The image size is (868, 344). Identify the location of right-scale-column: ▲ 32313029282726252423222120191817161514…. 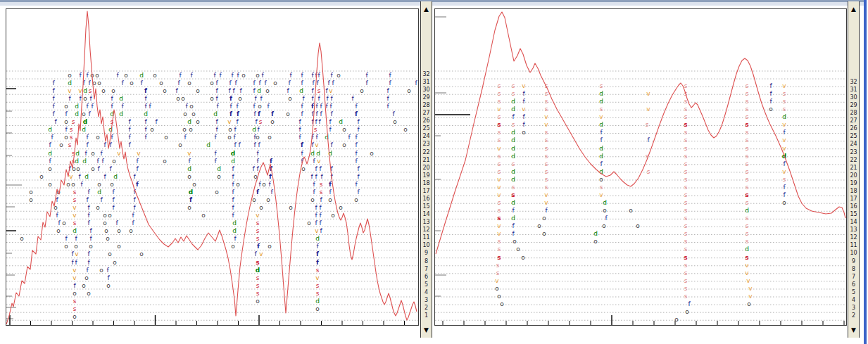
(853, 170).